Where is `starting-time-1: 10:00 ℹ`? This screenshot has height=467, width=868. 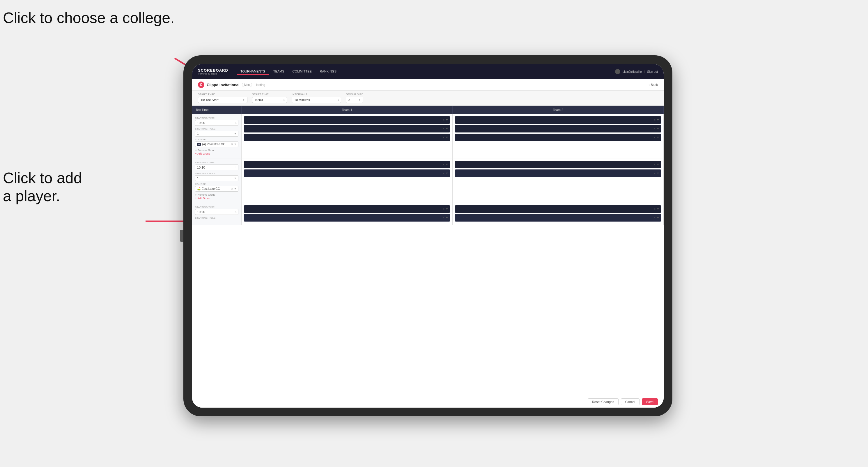 starting-time-1: 10:00 ℹ is located at coordinates (217, 123).